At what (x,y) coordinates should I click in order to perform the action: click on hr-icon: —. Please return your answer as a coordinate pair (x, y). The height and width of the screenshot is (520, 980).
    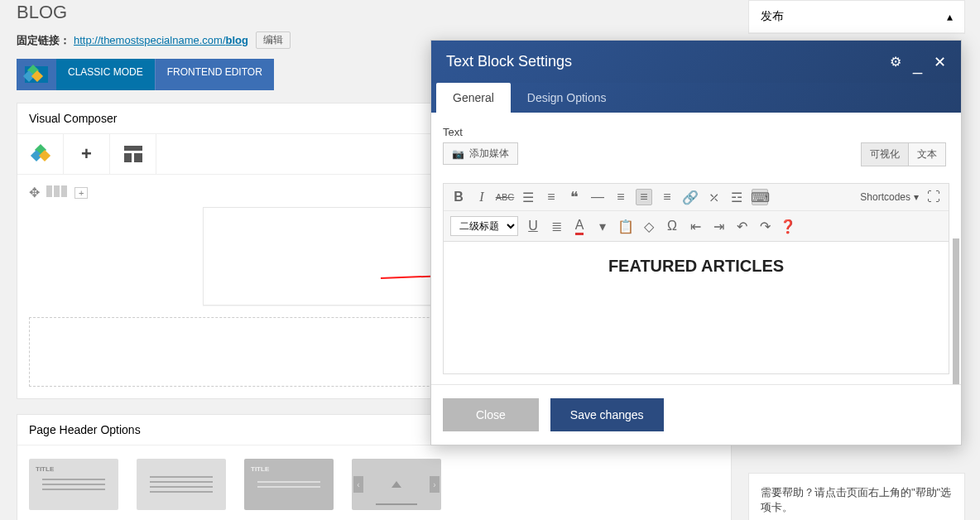
    Looking at the image, I should click on (598, 197).